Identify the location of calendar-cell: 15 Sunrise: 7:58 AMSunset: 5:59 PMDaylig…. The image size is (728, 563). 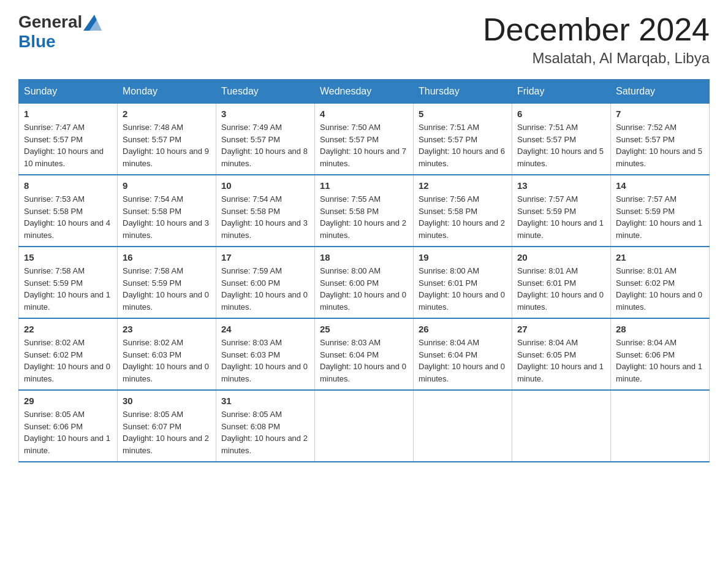
(69, 282).